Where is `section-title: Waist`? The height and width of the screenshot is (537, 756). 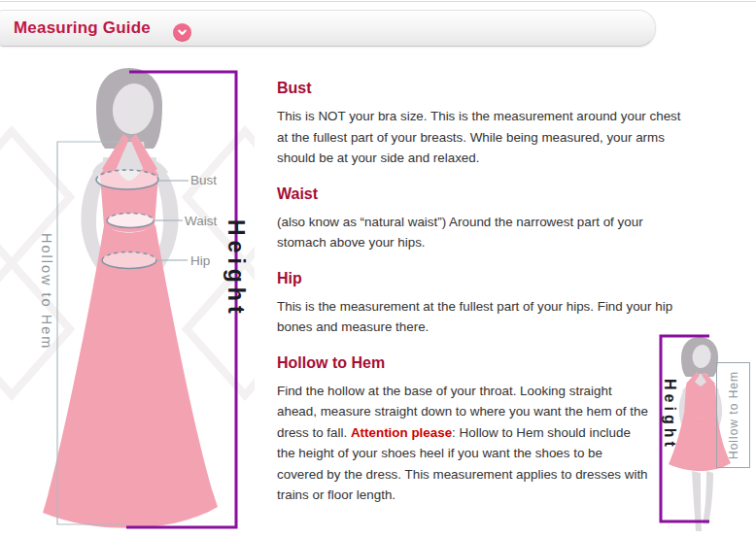 section-title: Waist is located at coordinates (487, 194).